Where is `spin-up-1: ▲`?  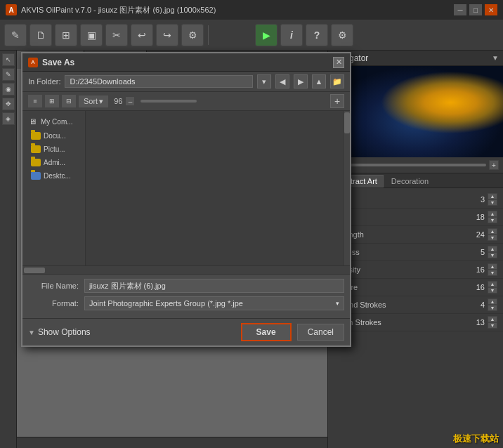 spin-up-1: ▲ is located at coordinates (492, 213).